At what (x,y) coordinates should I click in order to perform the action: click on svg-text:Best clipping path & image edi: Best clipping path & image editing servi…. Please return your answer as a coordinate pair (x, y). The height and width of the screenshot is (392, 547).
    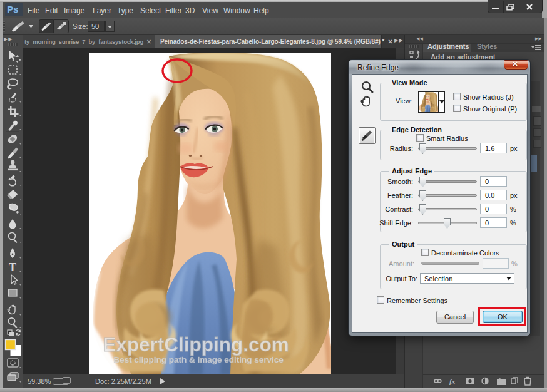
    Looking at the image, I should click on (198, 359).